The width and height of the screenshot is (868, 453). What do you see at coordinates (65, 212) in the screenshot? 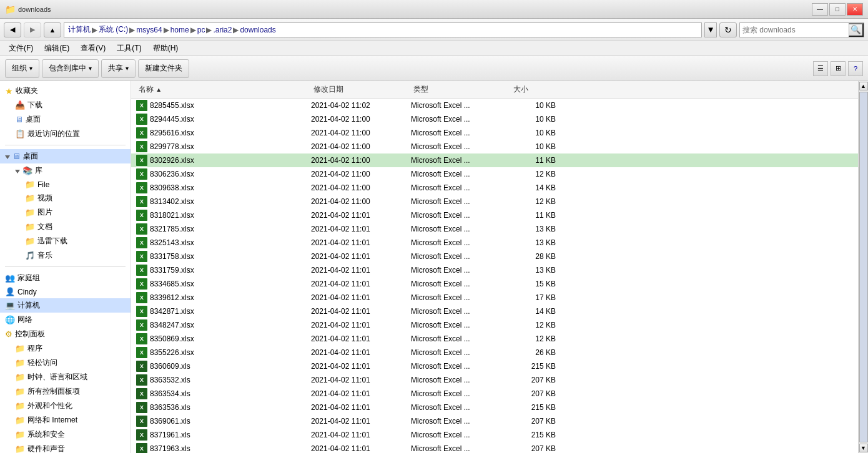
I see `sidebar-item-pictures: 📁 图片` at bounding box center [65, 212].